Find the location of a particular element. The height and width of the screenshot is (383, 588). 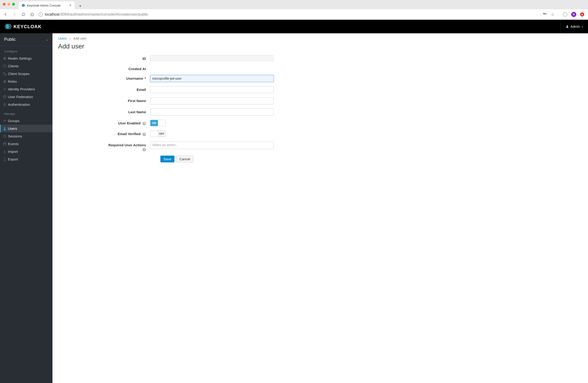

field-email: Email is located at coordinates (172, 90).